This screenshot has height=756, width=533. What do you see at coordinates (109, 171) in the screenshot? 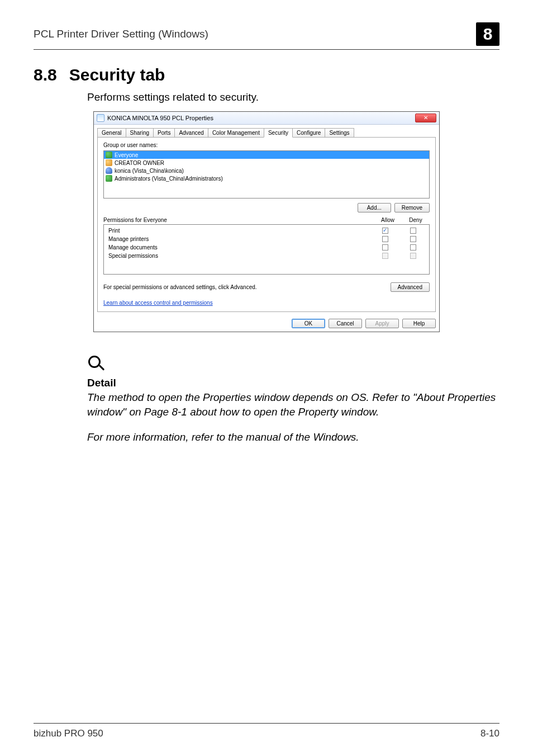
I see `user-icon` at bounding box center [109, 171].